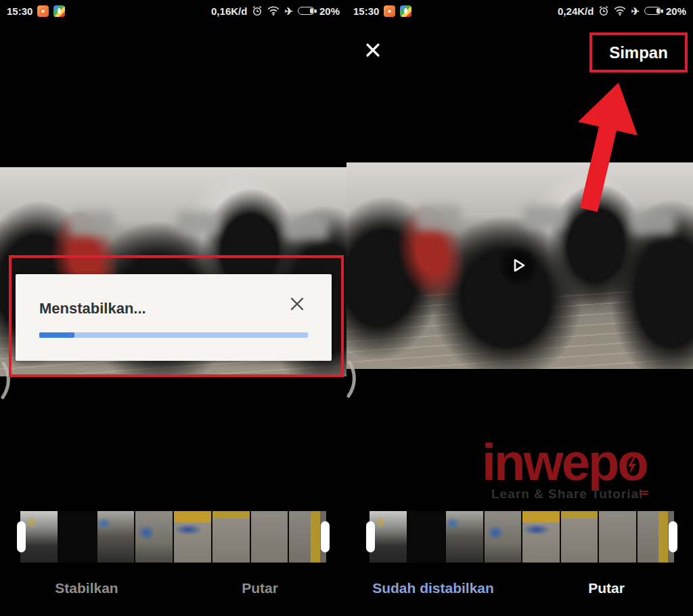 This screenshot has width=693, height=616. I want to click on progress-fill, so click(57, 335).